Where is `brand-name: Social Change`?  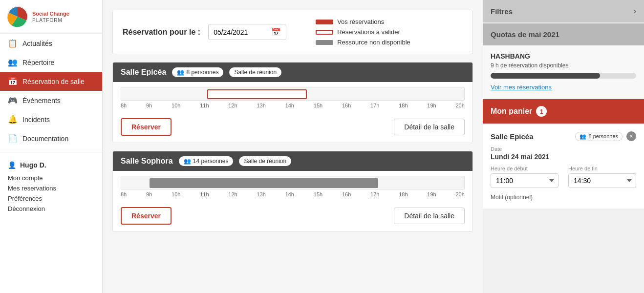
brand-name: Social Change is located at coordinates (51, 14).